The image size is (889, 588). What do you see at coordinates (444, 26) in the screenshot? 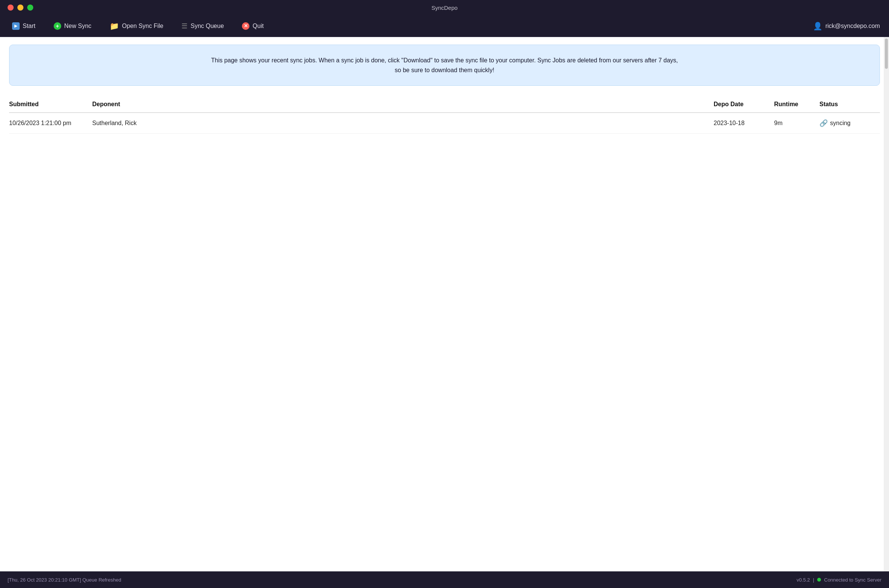
I see `menu-bar: ▶ Start + New Sync 📁 Open Sync File ☰ Sy…` at bounding box center [444, 26].